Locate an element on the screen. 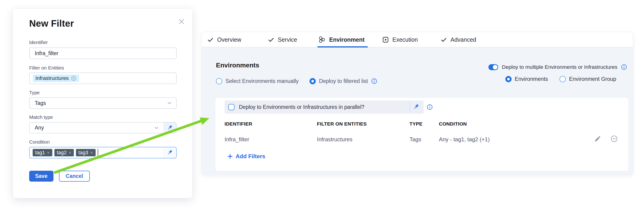 This screenshot has width=644, height=208. tab-overview: Overview is located at coordinates (224, 40).